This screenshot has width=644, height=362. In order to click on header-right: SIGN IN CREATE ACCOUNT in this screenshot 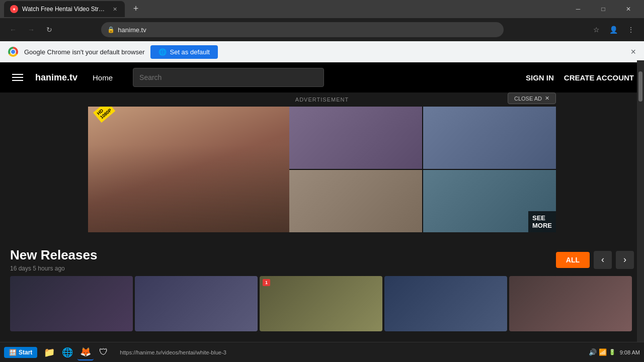, I will do `click(580, 77)`.